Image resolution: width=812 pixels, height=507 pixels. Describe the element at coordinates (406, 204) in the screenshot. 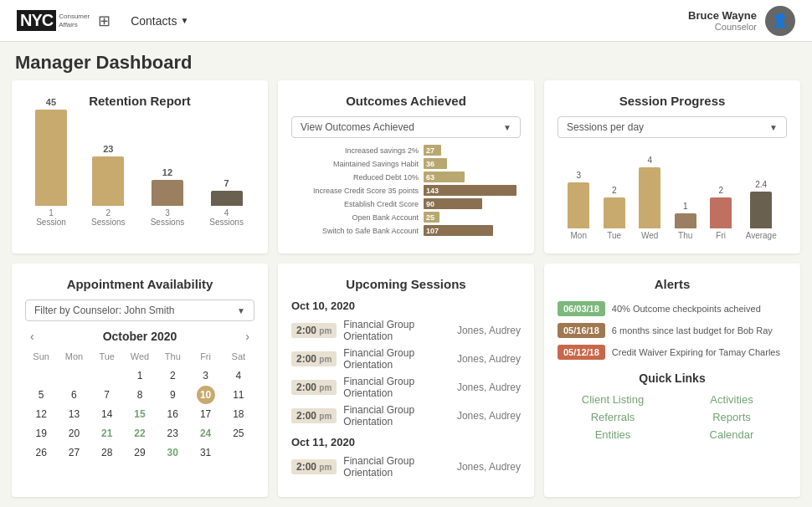

I see `outcome-row-5: Establish Credit Score 90` at that location.